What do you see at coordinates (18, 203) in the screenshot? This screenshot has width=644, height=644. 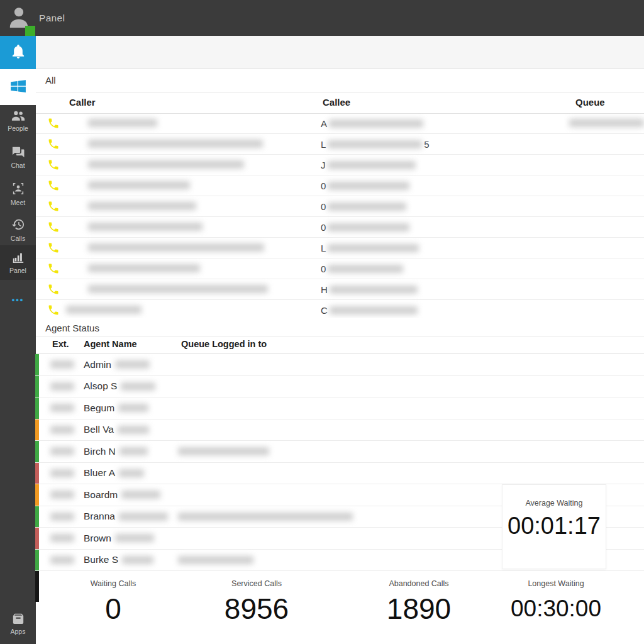 I see `sidebar-item-label: Meet` at bounding box center [18, 203].